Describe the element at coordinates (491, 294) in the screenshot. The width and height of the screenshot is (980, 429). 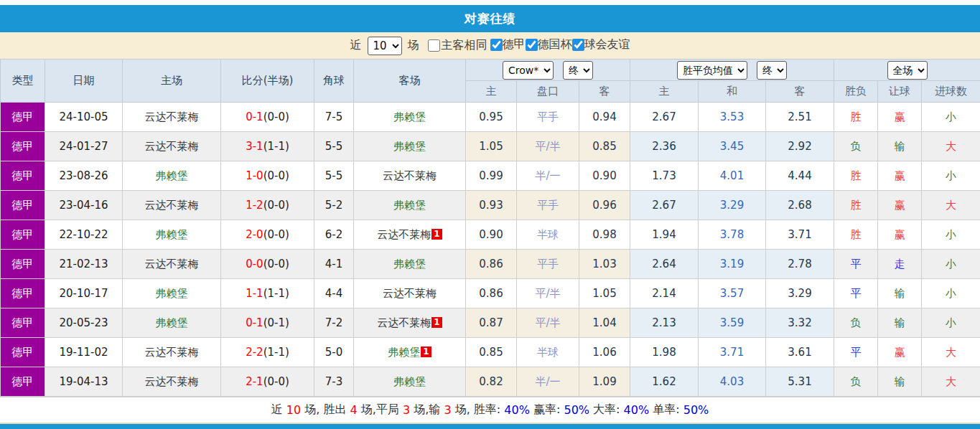
I see `cell-odds-home: 0.86` at that location.